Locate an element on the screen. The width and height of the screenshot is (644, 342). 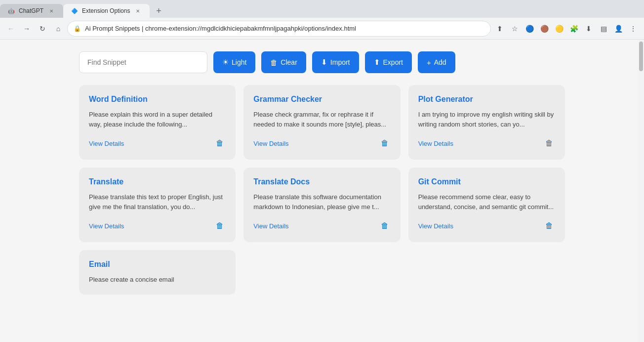
address-text: Ai Prompt Snippets | chrome-extension://… is located at coordinates (284, 29).